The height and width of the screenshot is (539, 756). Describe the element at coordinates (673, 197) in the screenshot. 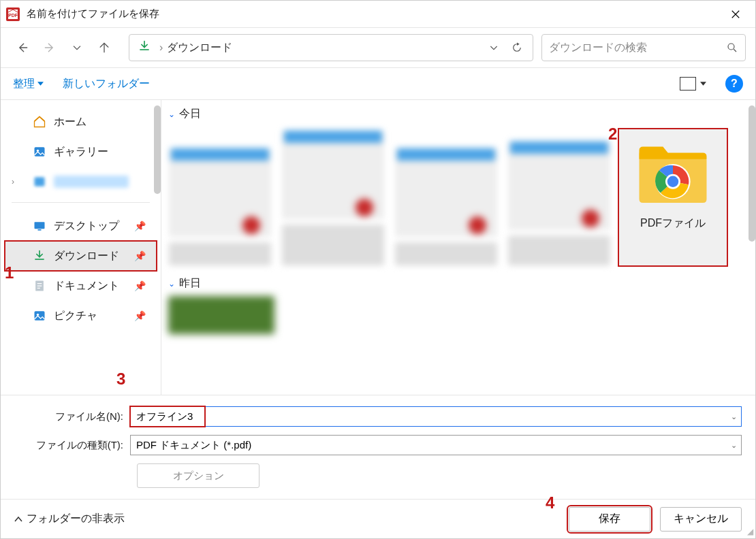

I see `folder-pdf-files: PDFファイル` at that location.